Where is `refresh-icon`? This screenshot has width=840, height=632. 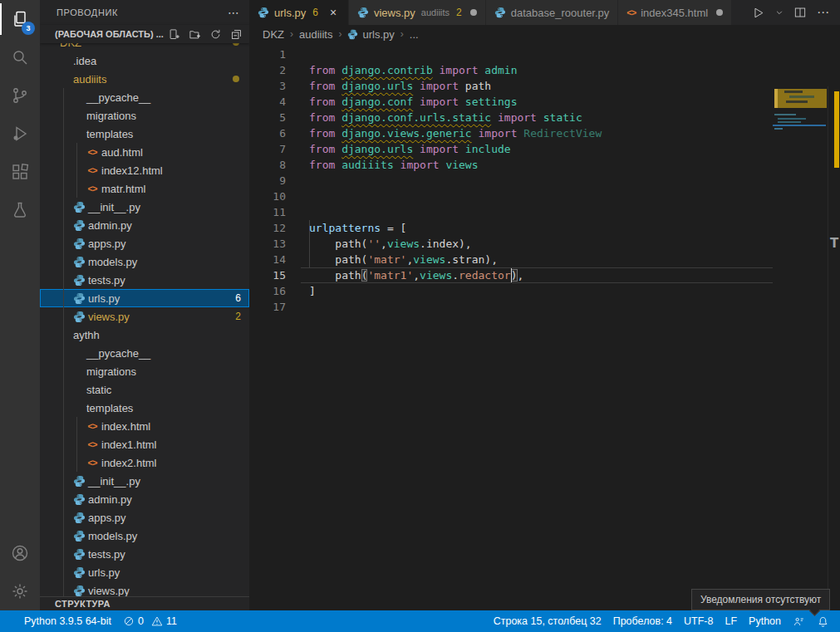
refresh-icon is located at coordinates (216, 35).